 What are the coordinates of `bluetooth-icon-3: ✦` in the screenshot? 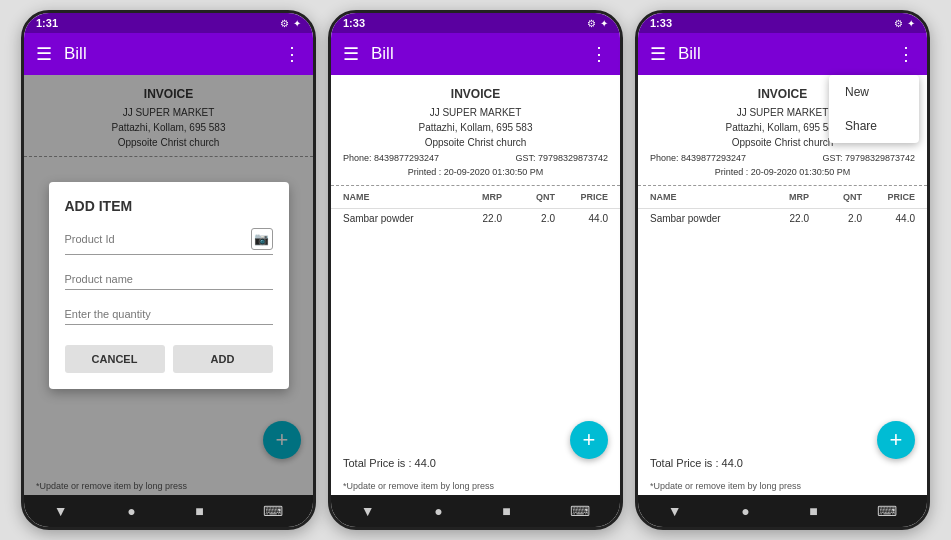 It's located at (911, 24).